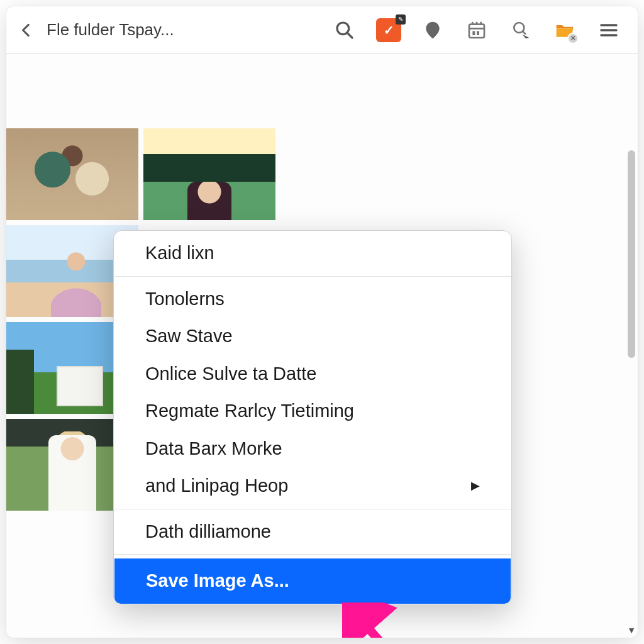 The height and width of the screenshot is (644, 644). I want to click on annotation-arrow-icon, so click(386, 620).